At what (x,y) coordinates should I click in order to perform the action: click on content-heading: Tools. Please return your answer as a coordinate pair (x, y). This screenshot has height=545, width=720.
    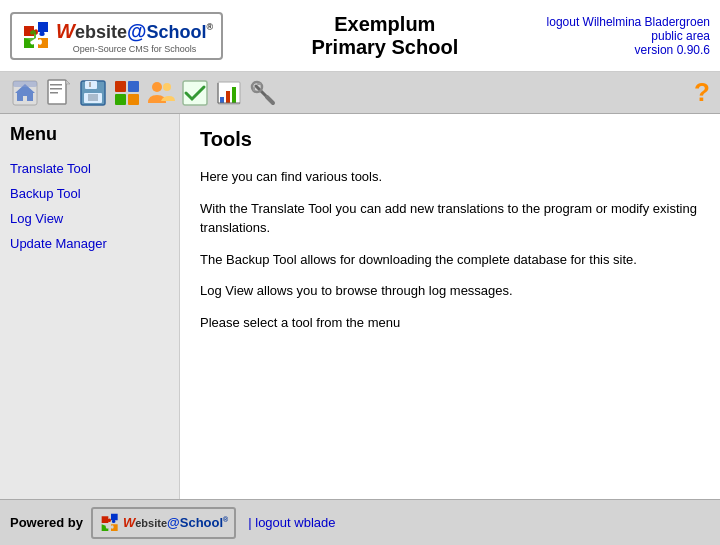
    Looking at the image, I should click on (450, 140).